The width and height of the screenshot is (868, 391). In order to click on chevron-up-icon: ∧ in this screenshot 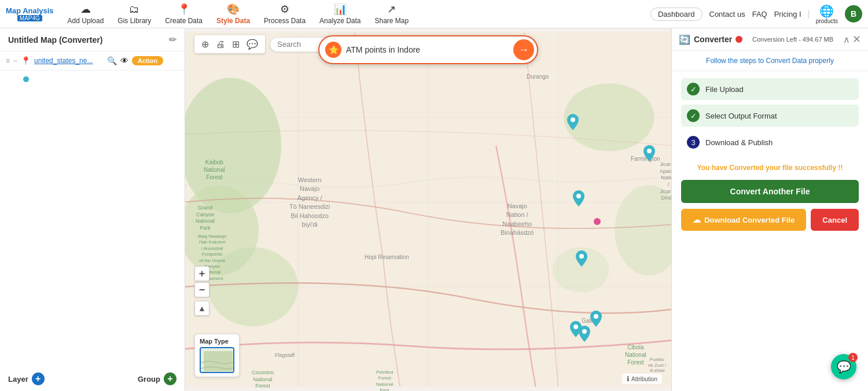, I will do `click(847, 39)`.